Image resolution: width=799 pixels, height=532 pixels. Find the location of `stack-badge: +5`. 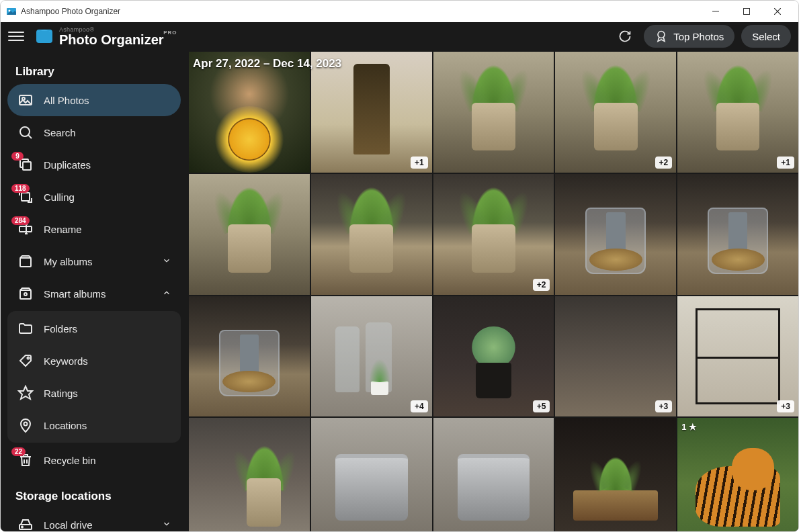

stack-badge: +5 is located at coordinates (542, 406).